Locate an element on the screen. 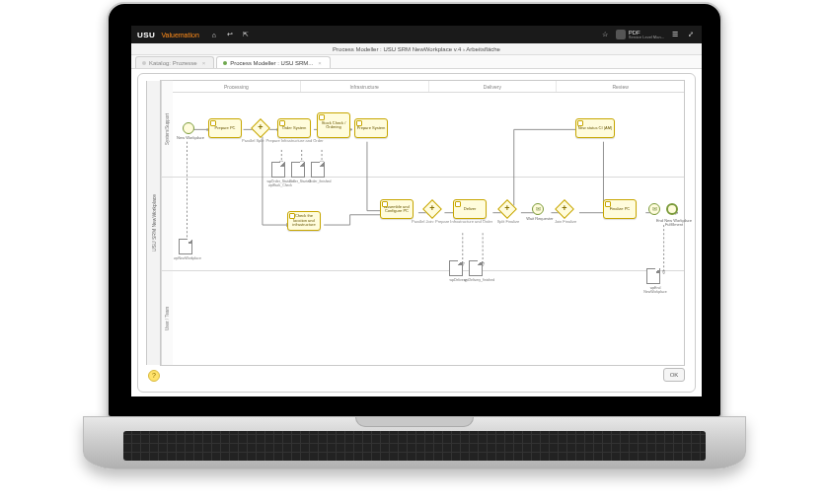  task-label: New status CI (AM) is located at coordinates (596, 128).